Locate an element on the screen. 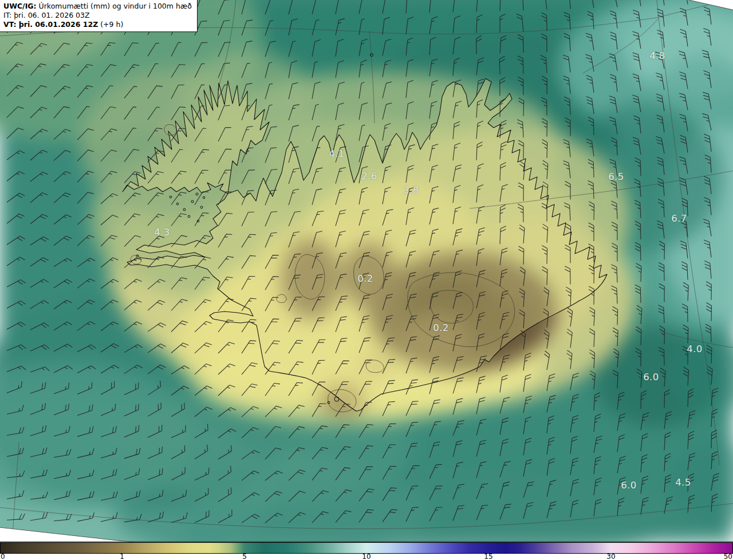 This screenshot has height=560, width=733. colorbar-tick-label: 50 is located at coordinates (728, 557).